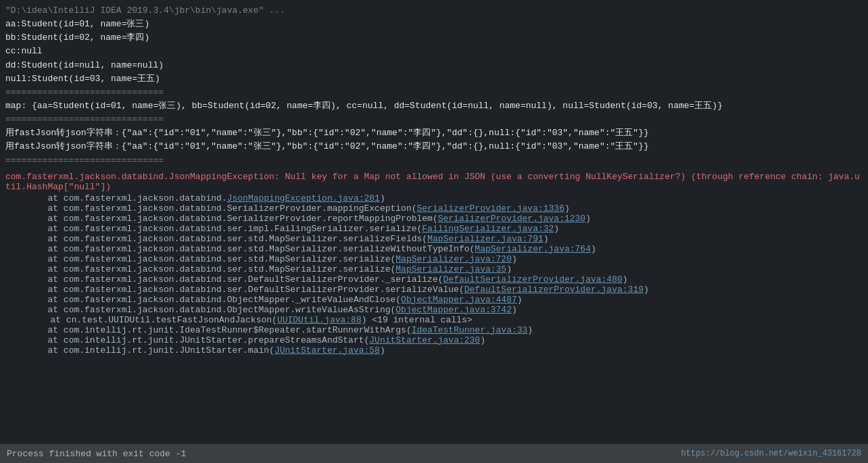 The width and height of the screenshot is (868, 463). Describe the element at coordinates (434, 330) in the screenshot. I see `stack-13: at com.intellij.rt.junit.IdeaTestRunner$…` at that location.